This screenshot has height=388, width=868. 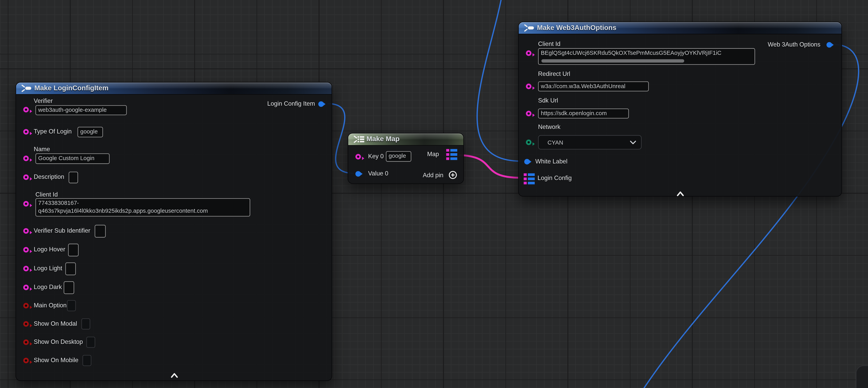 I want to click on show-on-mobile-checkbox, so click(x=87, y=360).